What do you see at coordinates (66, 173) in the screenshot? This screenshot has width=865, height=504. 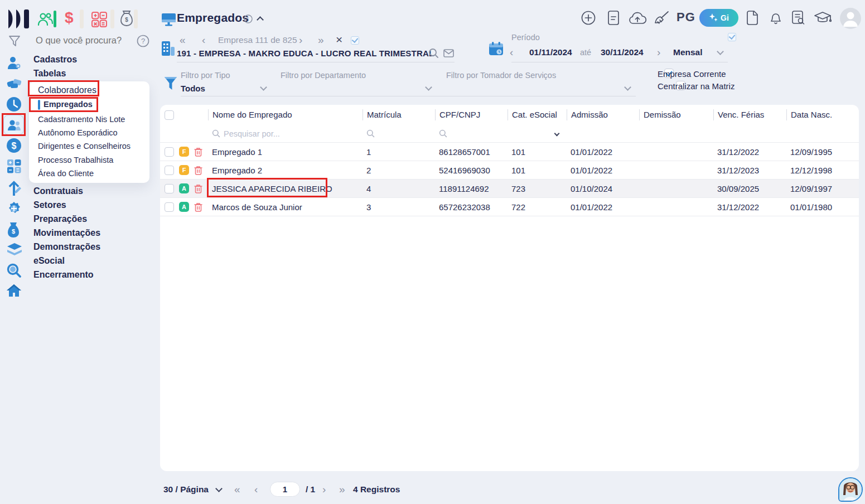 I see `submenu-item-area-do-cliente: Área do Cliente` at bounding box center [66, 173].